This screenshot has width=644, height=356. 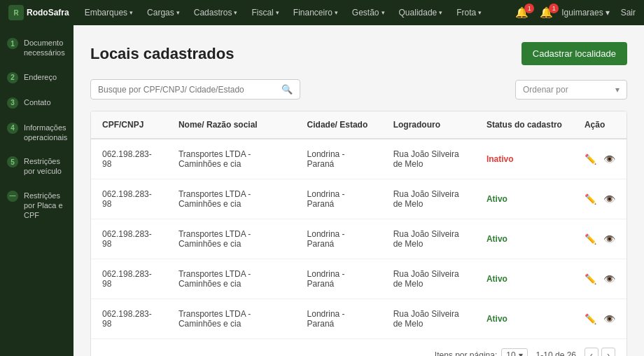 What do you see at coordinates (592, 352) in the screenshot?
I see `prev-page-button: ‹` at bounding box center [592, 352].